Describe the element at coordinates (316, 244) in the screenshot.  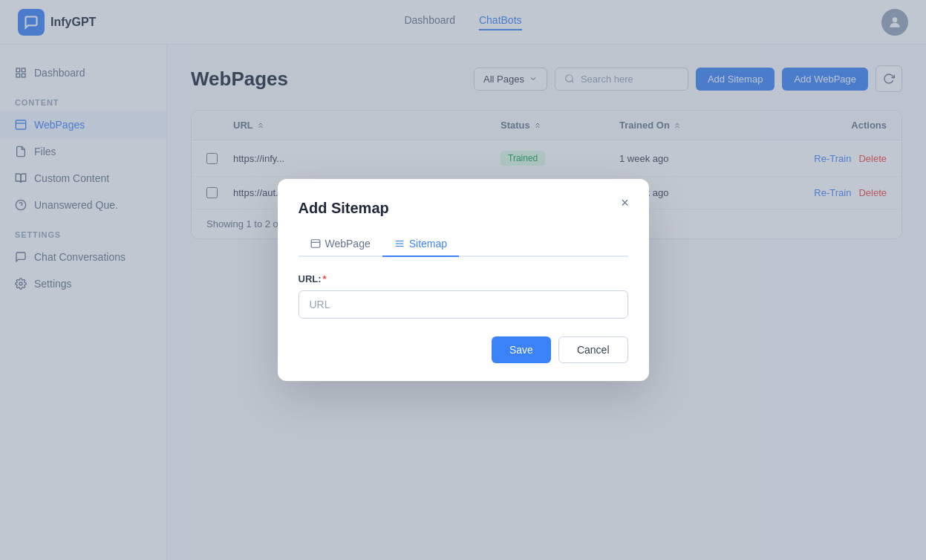
I see `webpage-tab-icon` at that location.